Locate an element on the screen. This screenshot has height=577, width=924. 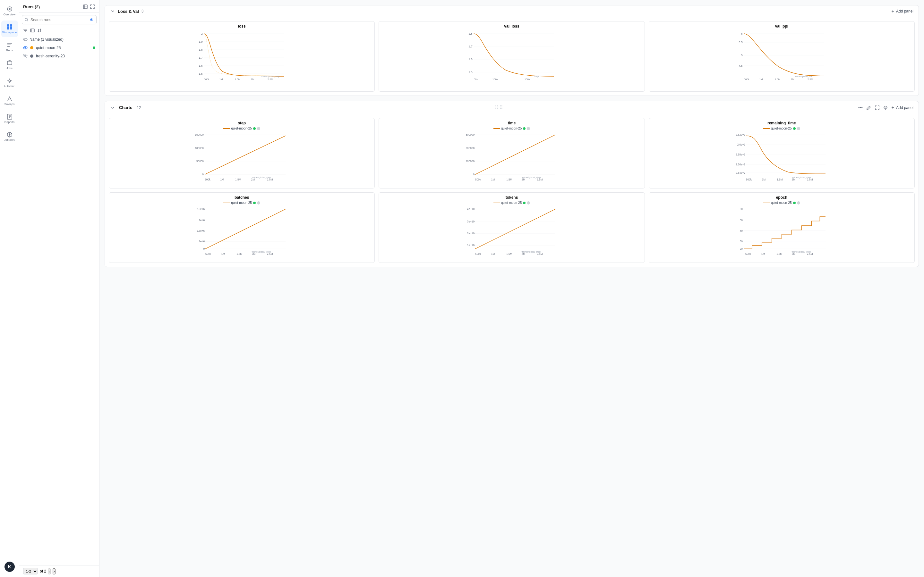
svg-text: 500k is located at coordinates (208, 254).